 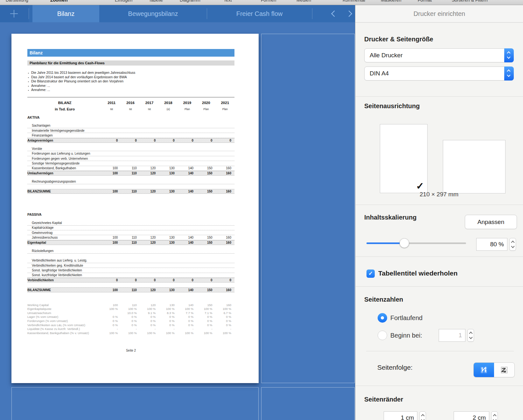 I want to click on continuous-radio, so click(x=382, y=318).